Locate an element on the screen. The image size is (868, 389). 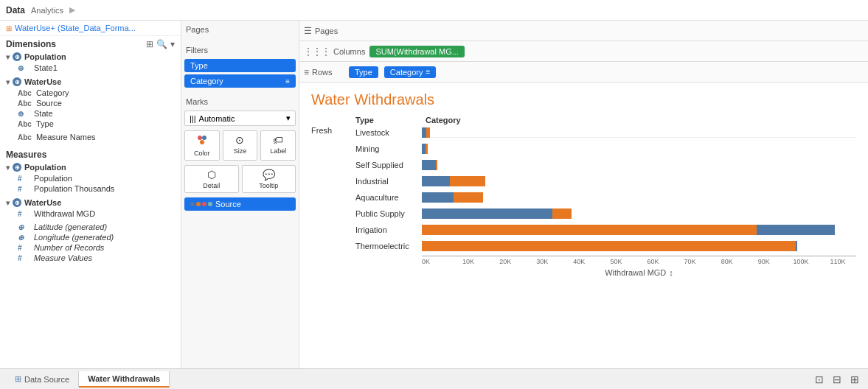
num-records-item: # Number of Records is located at coordinates (90, 248).